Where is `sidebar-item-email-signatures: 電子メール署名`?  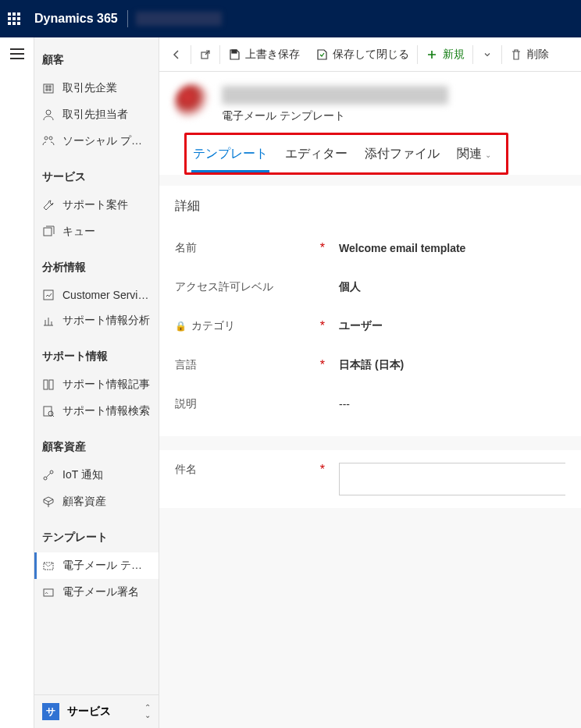
sidebar-item-email-signatures: 電子メール署名 is located at coordinates (97, 592).